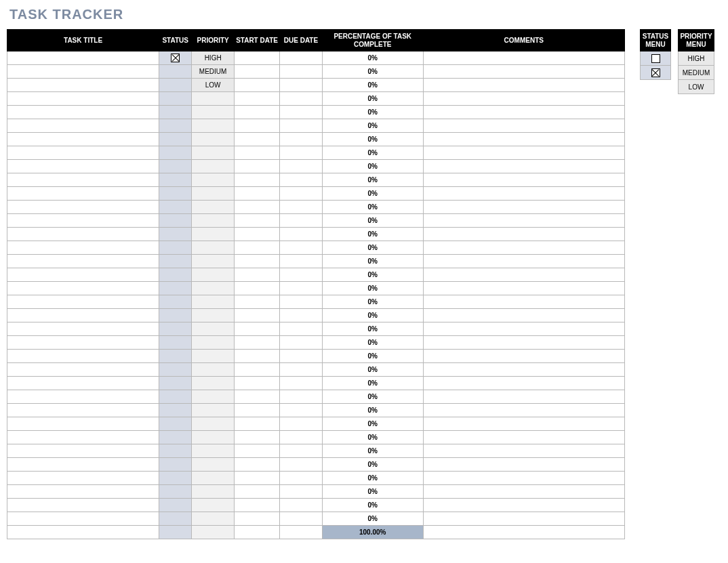  I want to click on total-start-date, so click(258, 533).